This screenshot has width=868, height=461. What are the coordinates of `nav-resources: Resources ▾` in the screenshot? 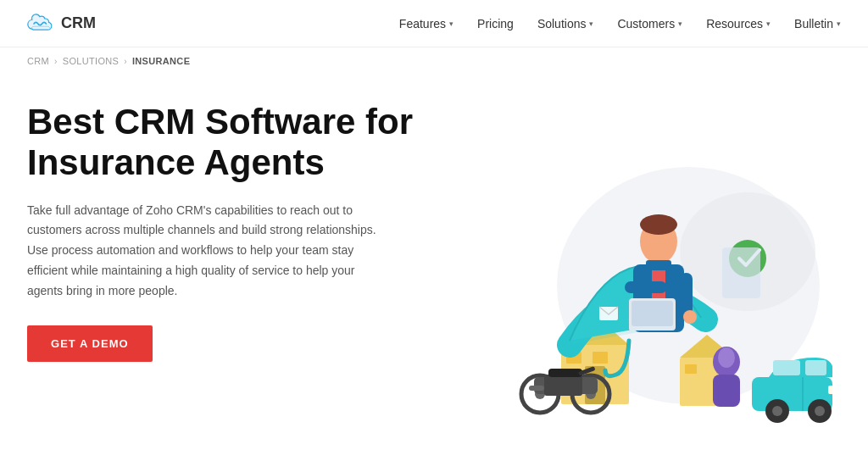 It's located at (738, 24).